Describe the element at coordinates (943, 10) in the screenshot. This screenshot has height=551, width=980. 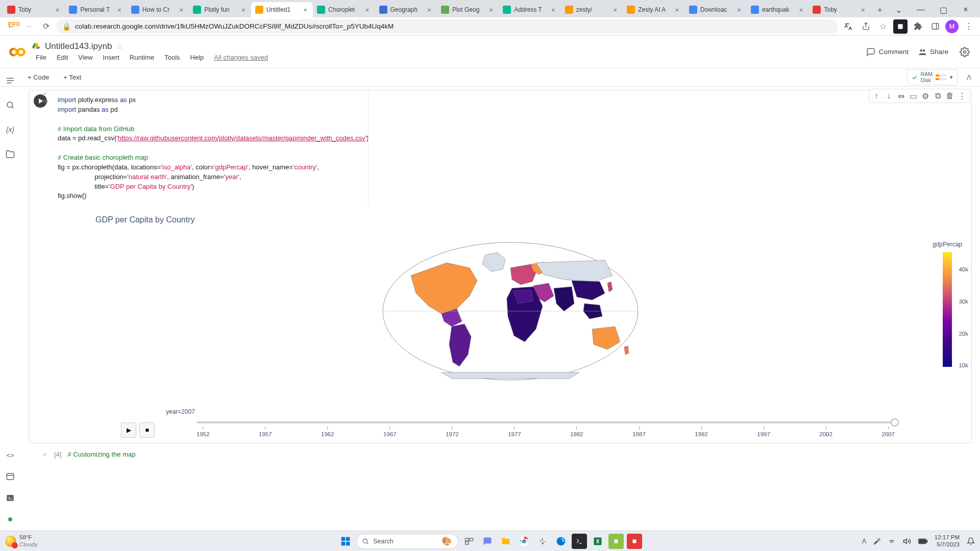
I see `maximize-icon: ▢` at that location.